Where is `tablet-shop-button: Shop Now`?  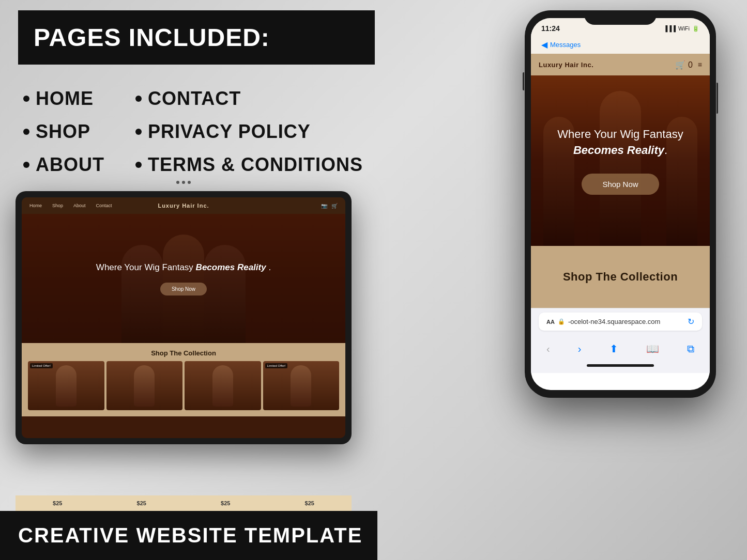
tablet-shop-button: Shop Now is located at coordinates (184, 289).